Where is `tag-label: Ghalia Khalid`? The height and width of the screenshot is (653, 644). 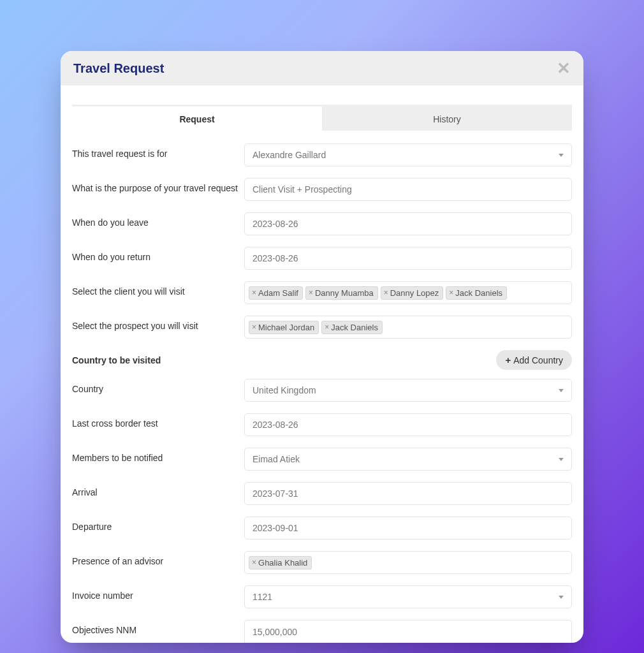 tag-label: Ghalia Khalid is located at coordinates (283, 562).